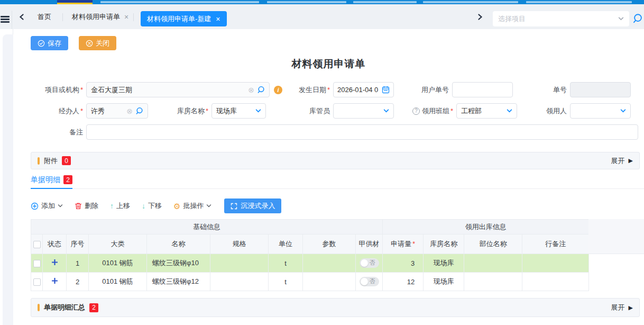 The image size is (644, 325). What do you see at coordinates (22, 17) in the screenshot?
I see `tabs-scroll-left-icon` at bounding box center [22, 17].